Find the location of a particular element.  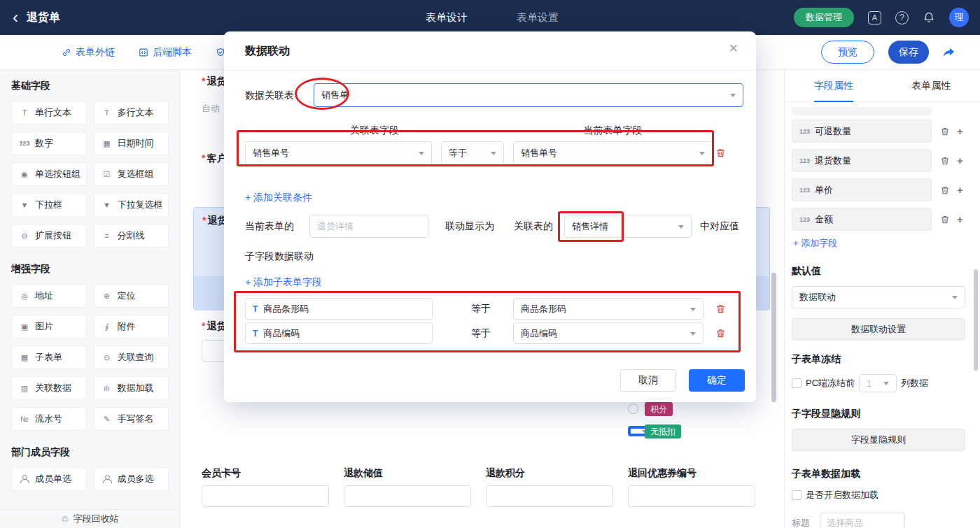

subfield-unit-price: 123单价 is located at coordinates (862, 190).